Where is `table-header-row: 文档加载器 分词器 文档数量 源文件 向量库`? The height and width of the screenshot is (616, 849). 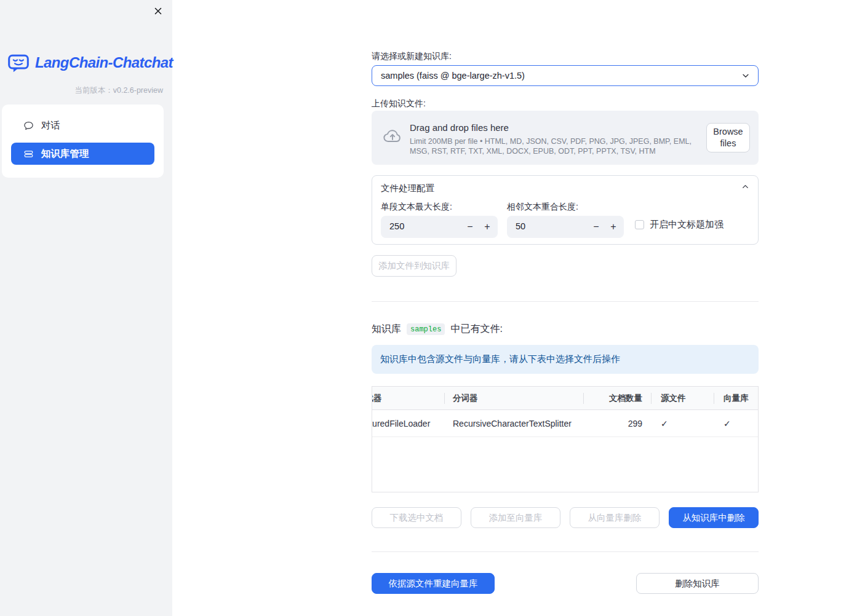 table-header-row: 文档加载器 分词器 文档数量 源文件 向量库 is located at coordinates (565, 398).